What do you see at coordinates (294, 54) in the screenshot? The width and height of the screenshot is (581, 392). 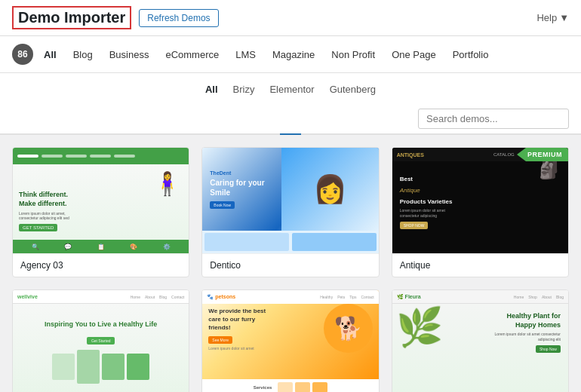 I see `category-btn-magazine: Magazine` at bounding box center [294, 54].